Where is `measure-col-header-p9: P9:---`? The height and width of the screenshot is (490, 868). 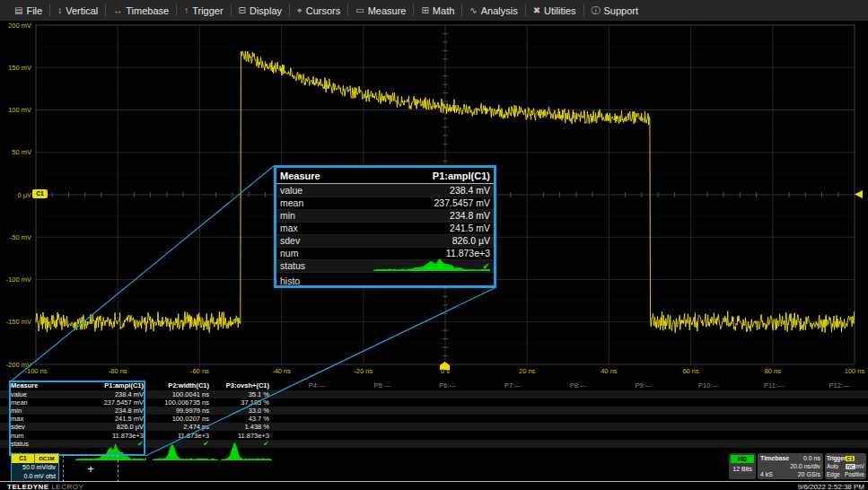
measure-col-header-p9: P9:--- is located at coordinates (644, 386).